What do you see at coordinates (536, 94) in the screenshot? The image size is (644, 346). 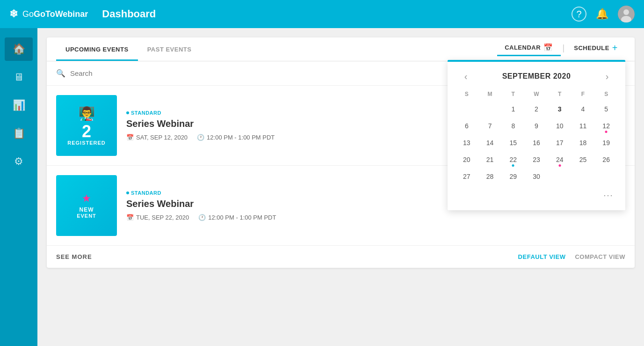 I see `dow-w: W` at bounding box center [536, 94].